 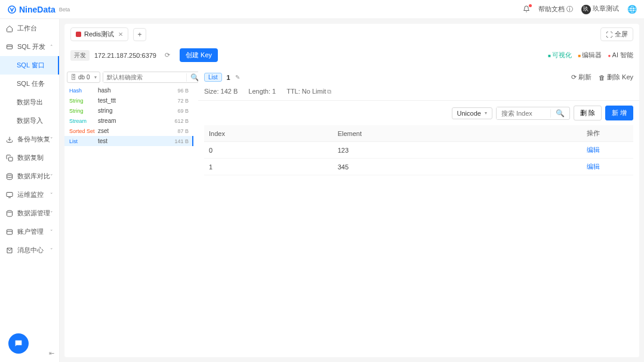 What do you see at coordinates (129, 131) in the screenshot?
I see `key-row: Sorted Setzset87 B` at bounding box center [129, 131].